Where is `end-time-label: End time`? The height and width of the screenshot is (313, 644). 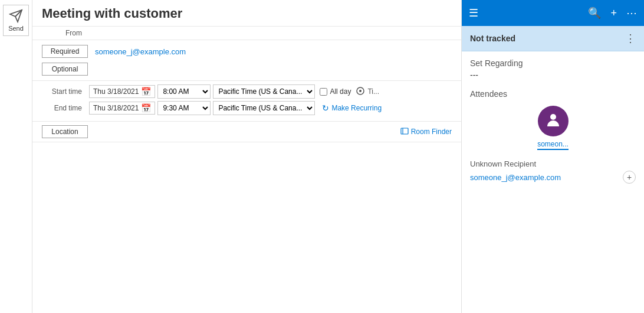
end-time-label: End time is located at coordinates (65, 108).